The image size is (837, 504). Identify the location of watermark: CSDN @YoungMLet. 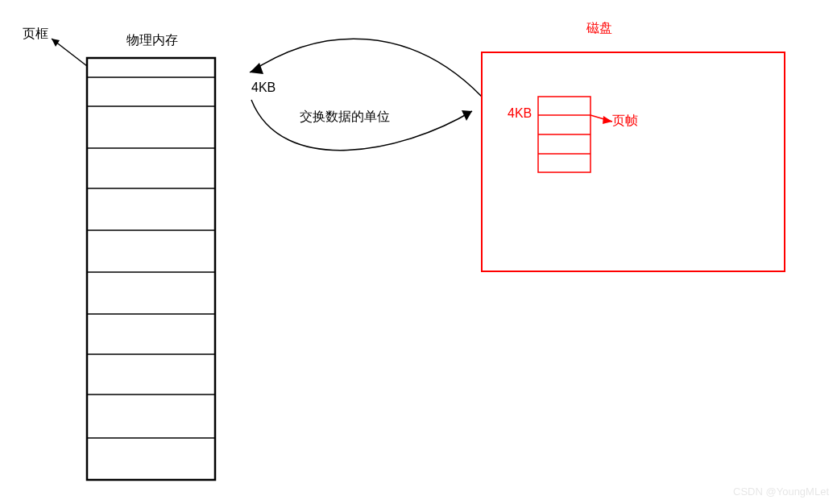
(781, 491).